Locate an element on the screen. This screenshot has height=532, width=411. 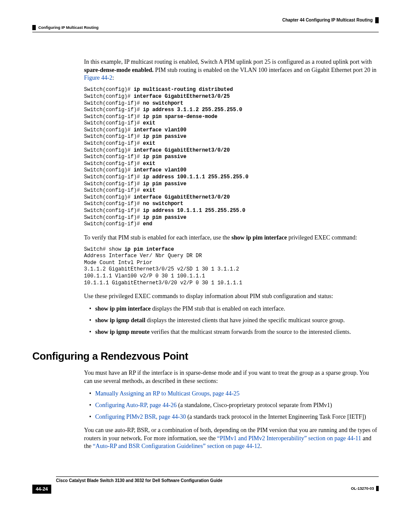
method-bullet: Configuring PIMv2 BSR, page 44-30 (a sta… is located at coordinates (234, 417).